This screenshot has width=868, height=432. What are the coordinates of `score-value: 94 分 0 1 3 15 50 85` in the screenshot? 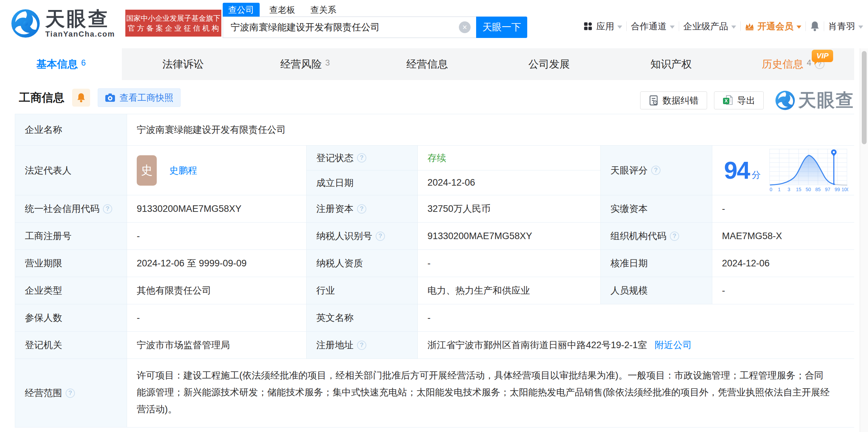 It's located at (784, 170).